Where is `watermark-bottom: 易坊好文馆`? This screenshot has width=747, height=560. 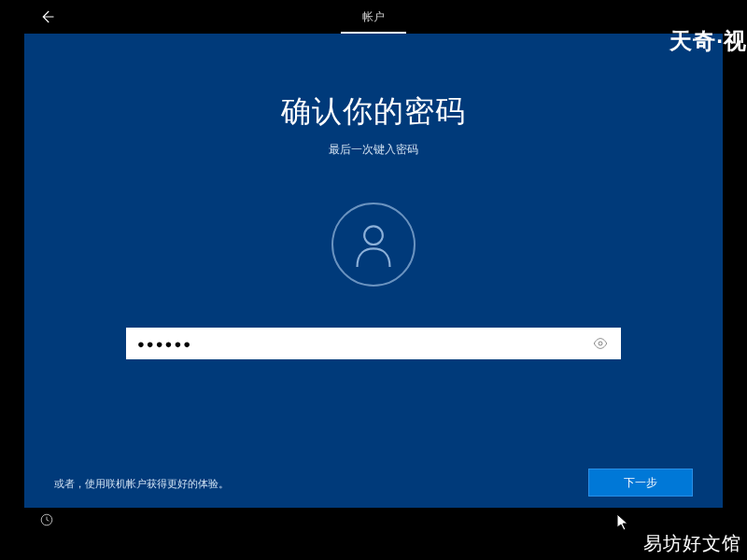
watermark-bottom: 易坊好文馆 is located at coordinates (693, 543).